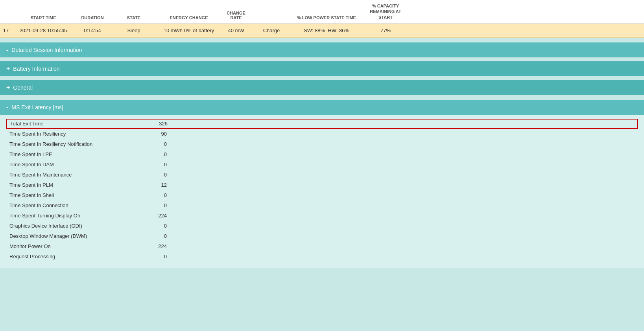 Image resolution: width=644 pixels, height=331 pixels. What do you see at coordinates (72, 256) in the screenshot?
I see `detail-row-label: Request Processing` at bounding box center [72, 256].